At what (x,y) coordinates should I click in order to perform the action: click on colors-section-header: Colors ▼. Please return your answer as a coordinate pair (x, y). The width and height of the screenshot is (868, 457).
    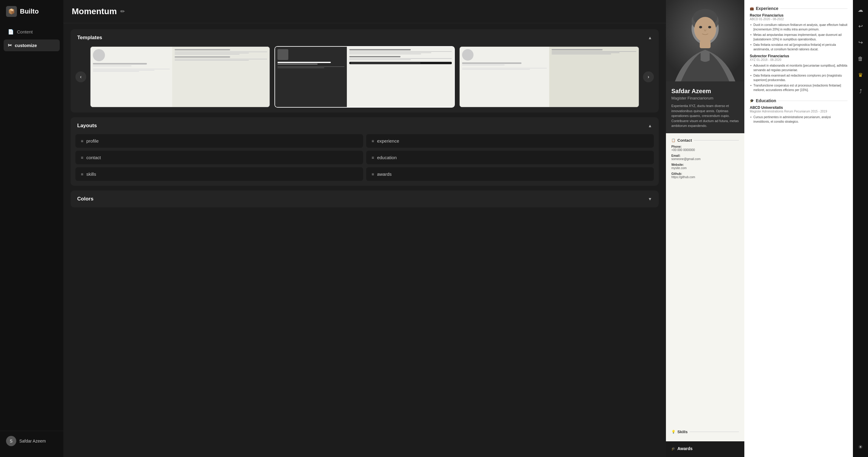
    Looking at the image, I should click on (365, 199).